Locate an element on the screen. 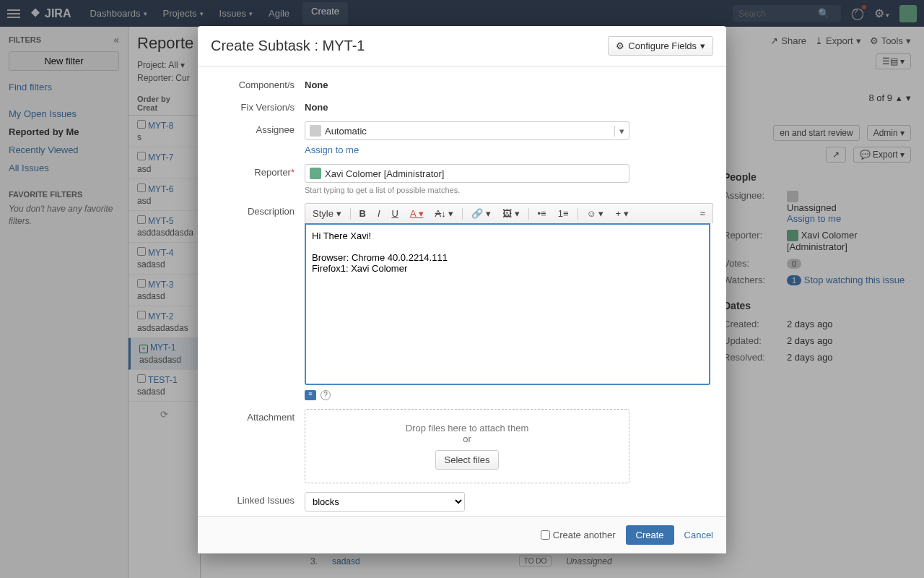 The image size is (924, 578). image-icon: 🖼 ▾ is located at coordinates (511, 214).